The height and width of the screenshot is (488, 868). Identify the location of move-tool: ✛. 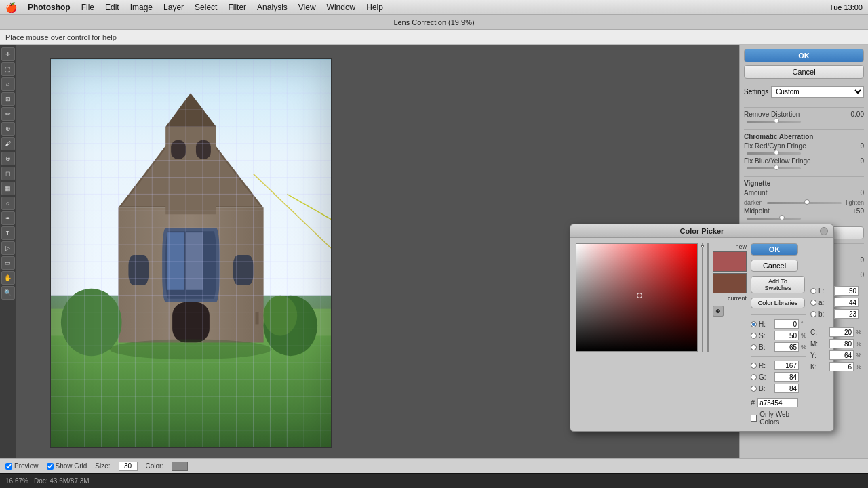
(8, 54).